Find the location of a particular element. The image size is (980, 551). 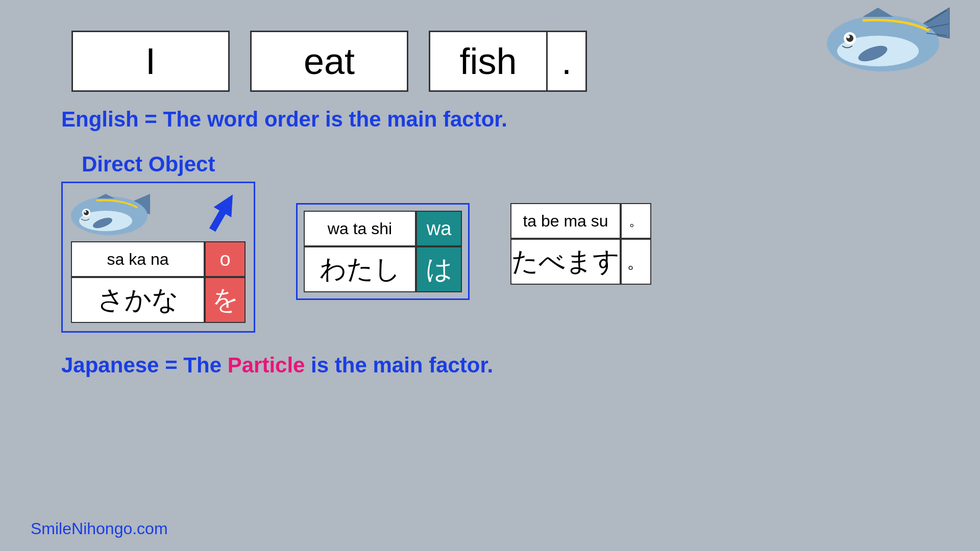

o-particle-cell: o is located at coordinates (225, 259).